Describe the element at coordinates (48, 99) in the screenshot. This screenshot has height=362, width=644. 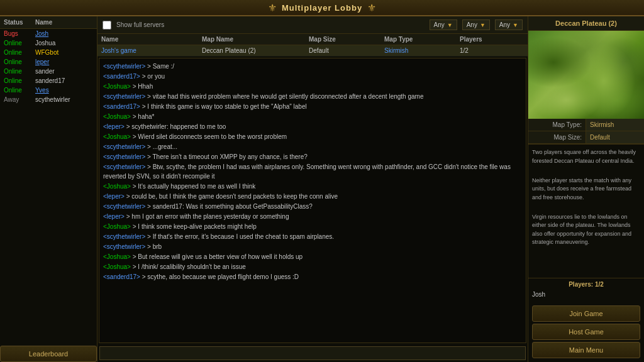
I see `list-item: Away scythetwirler` at that location.